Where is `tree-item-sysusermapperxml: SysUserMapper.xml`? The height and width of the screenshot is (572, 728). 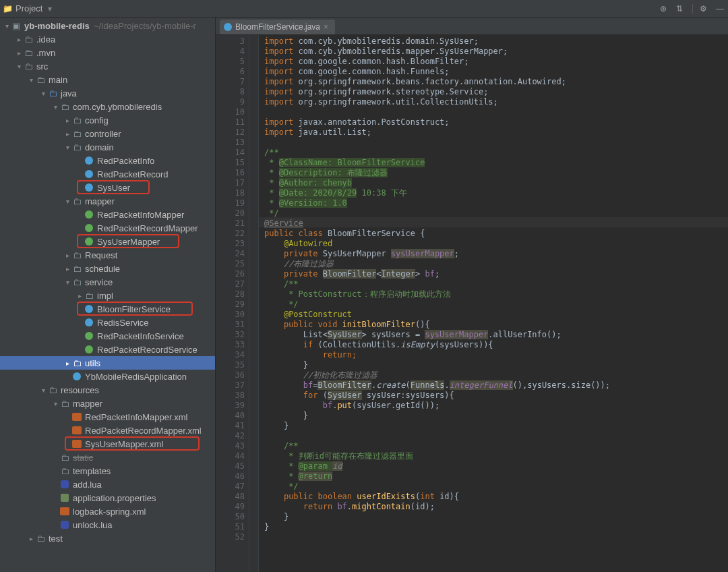
tree-item-sysusermapperxml: SysUserMapper.xml is located at coordinates (108, 444).